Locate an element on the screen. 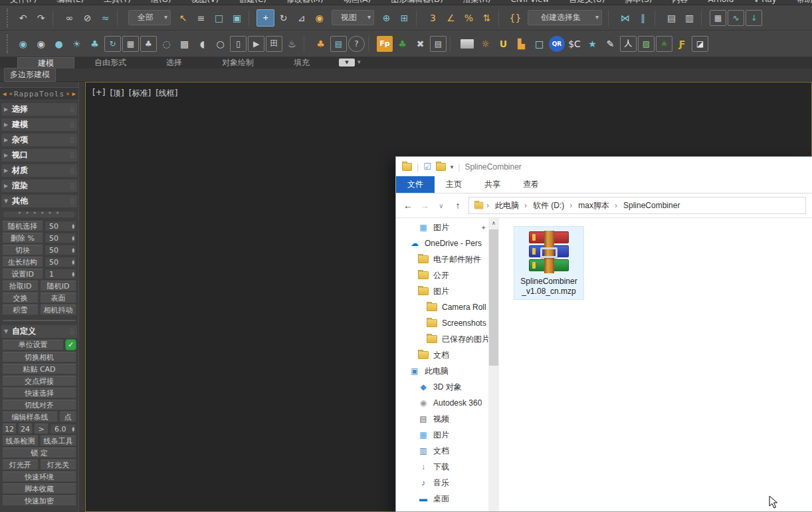  recent-locations-dropdown: ∨ is located at coordinates (441, 206).